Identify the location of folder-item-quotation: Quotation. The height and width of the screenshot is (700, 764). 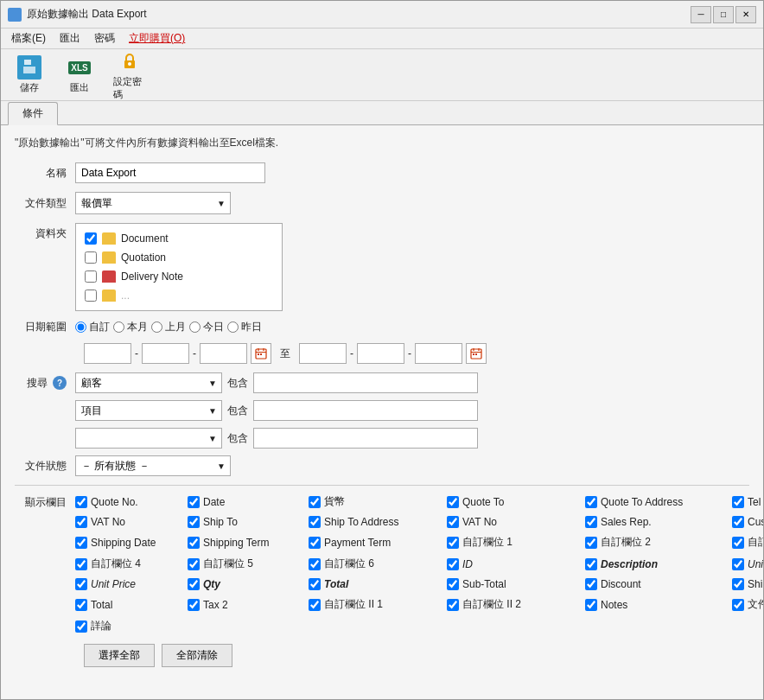
(179, 258).